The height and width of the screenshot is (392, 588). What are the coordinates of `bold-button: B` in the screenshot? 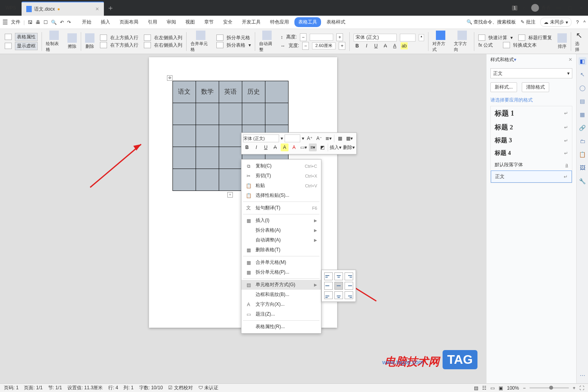 It's located at (357, 46).